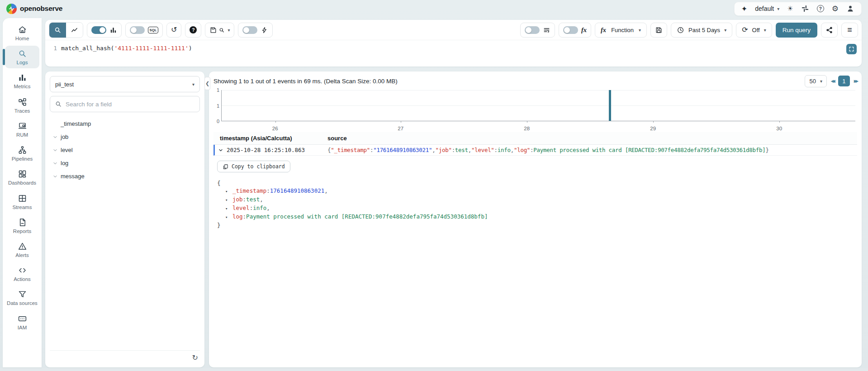  What do you see at coordinates (756, 30) in the screenshot?
I see `auto-refresh-value: Off` at bounding box center [756, 30].